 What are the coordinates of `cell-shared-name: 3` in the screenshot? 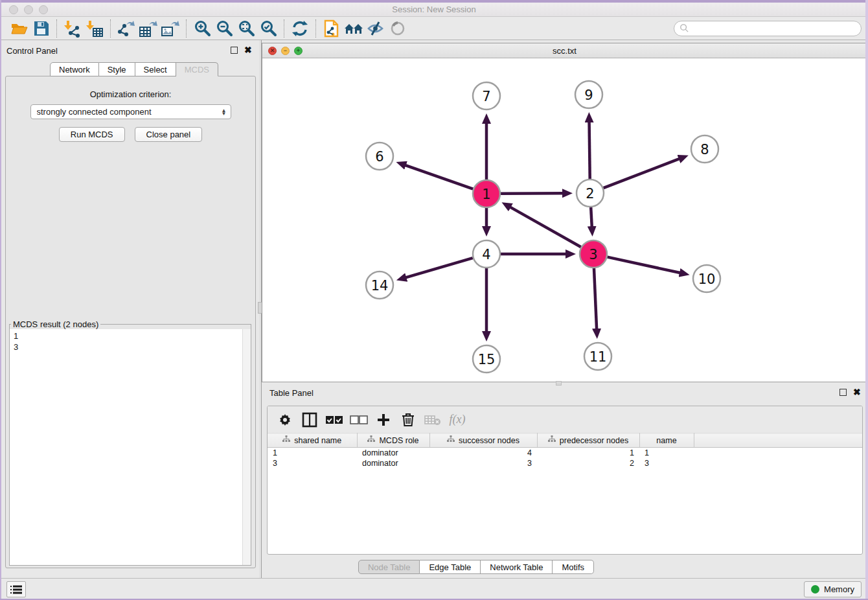 It's located at (312, 463).